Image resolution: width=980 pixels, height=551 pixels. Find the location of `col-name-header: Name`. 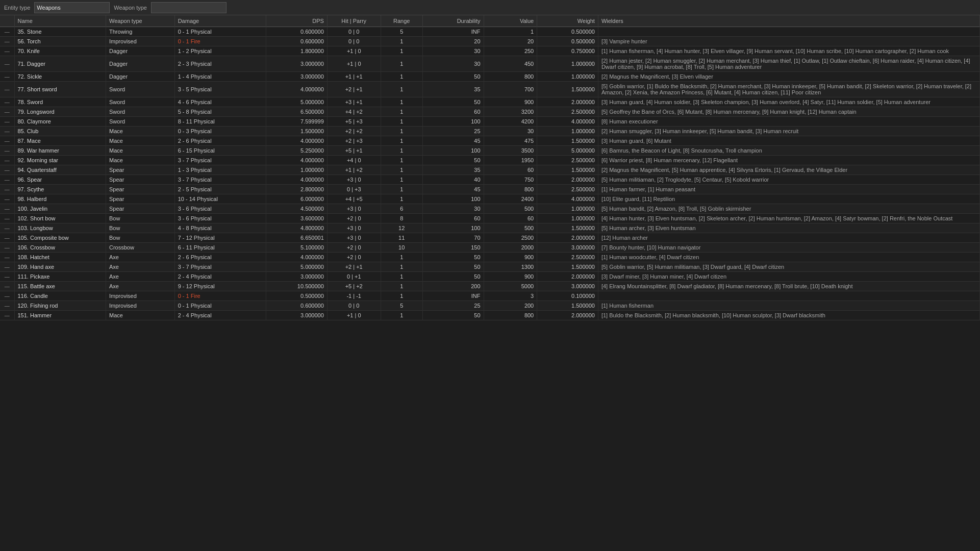

col-name-header: Name is located at coordinates (60, 21).